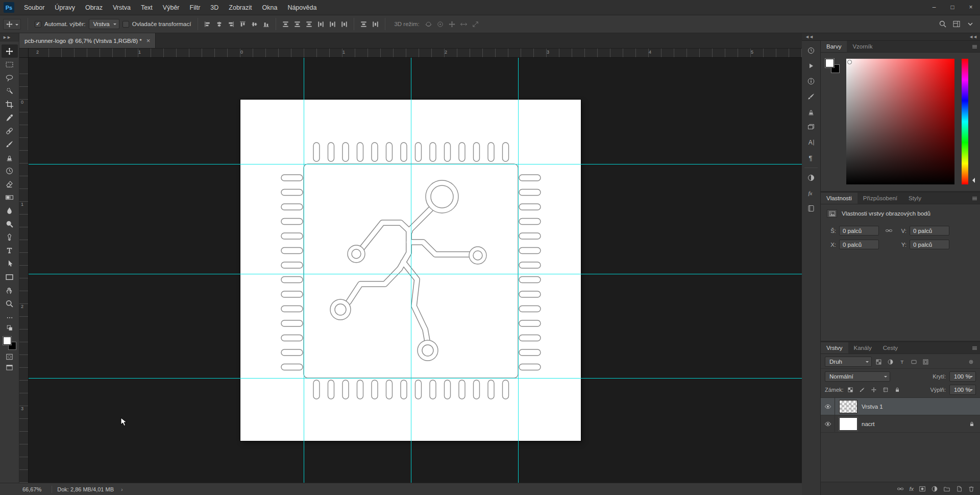 The height and width of the screenshot is (495, 980). What do you see at coordinates (900, 122) in the screenshot?
I see `saturation-brightness-field` at bounding box center [900, 122].